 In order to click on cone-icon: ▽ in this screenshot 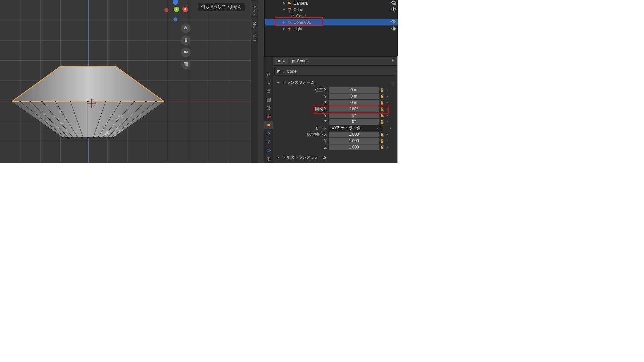, I will do `click(289, 10)`.